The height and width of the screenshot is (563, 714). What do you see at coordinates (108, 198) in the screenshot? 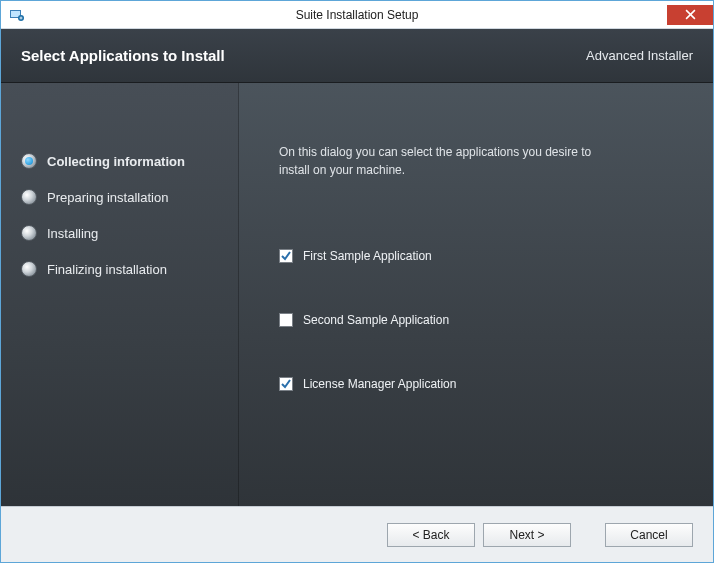
I see `step-label: Preparing installation` at bounding box center [108, 198].